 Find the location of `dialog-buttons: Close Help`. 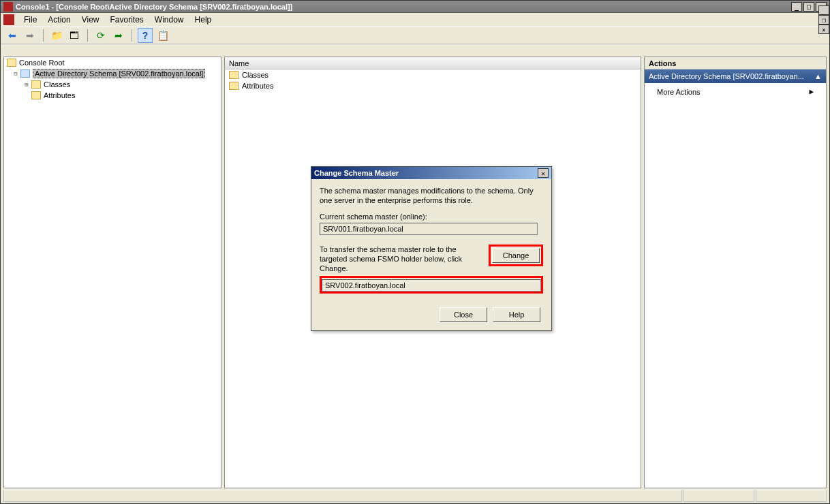

dialog-buttons: Close Help is located at coordinates (431, 315).